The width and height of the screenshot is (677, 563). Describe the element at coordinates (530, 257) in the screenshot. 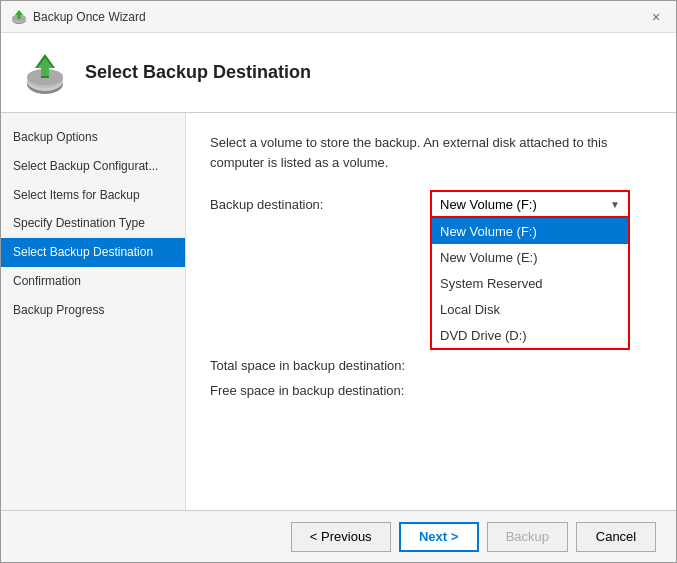

I see `dropdown-option-1: New Volume (E:)` at that location.